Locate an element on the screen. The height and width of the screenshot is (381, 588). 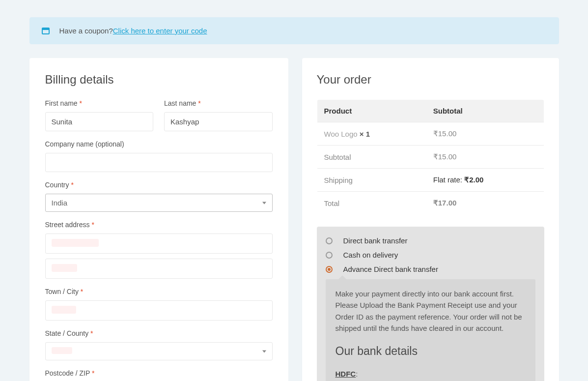
bank-name: HDFC is located at coordinates (346, 374).